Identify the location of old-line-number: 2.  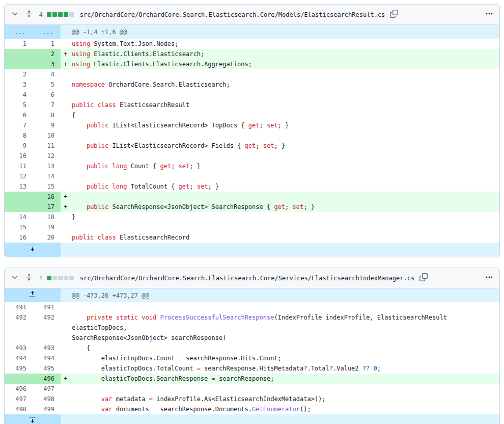
(18, 74).